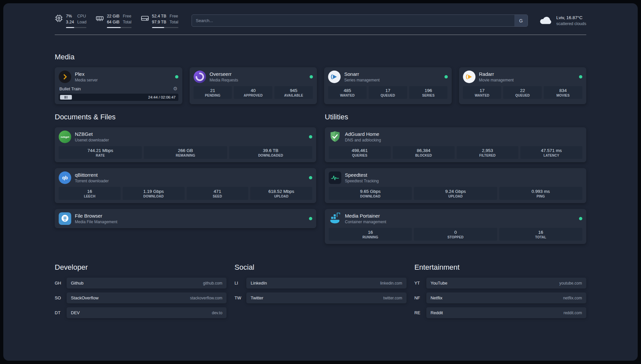  What do you see at coordinates (429, 96) in the screenshot?
I see `stat-label: SERIES` at bounding box center [429, 96].